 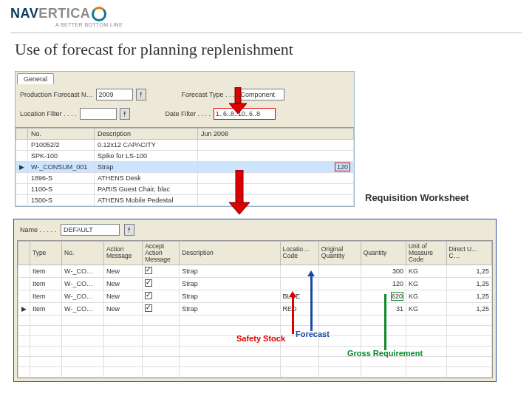 I want to click on cell-quantity: 120, so click(x=383, y=284).